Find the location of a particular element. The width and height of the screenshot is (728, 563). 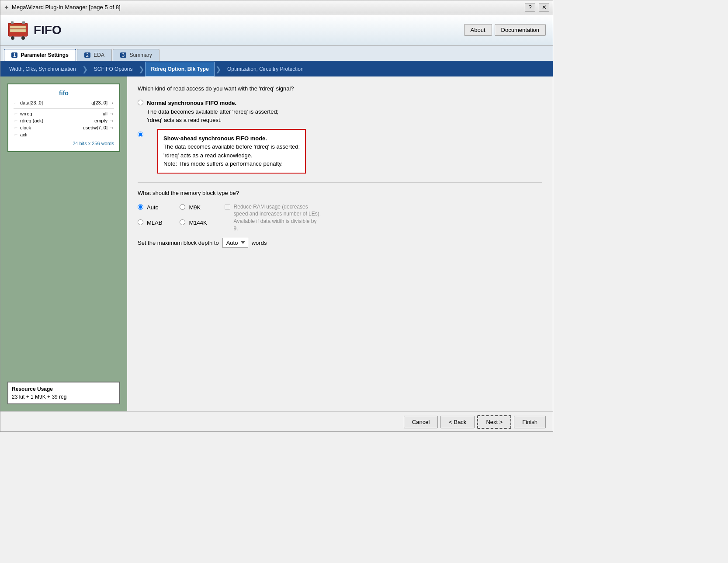

resource-box: Resource Usage 23 lut + 1 M9K + 39 reg is located at coordinates (64, 393).